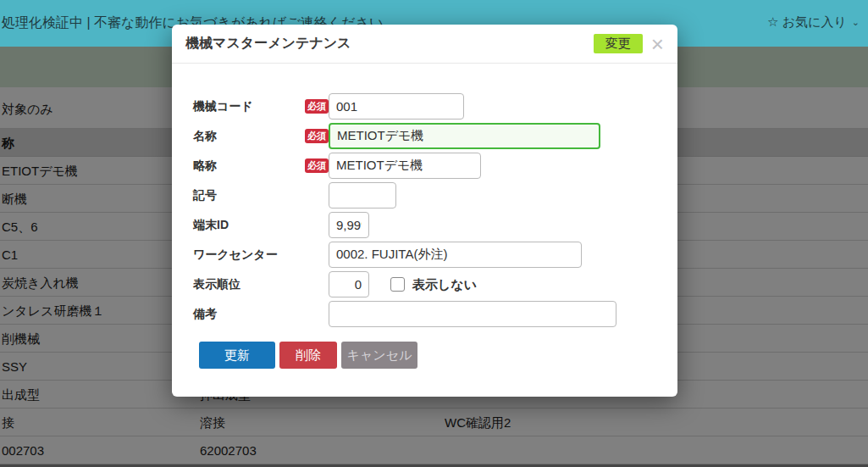  What do you see at coordinates (390, 44) in the screenshot?
I see `modal-title: 機械マスターメンテナンス` at bounding box center [390, 44].